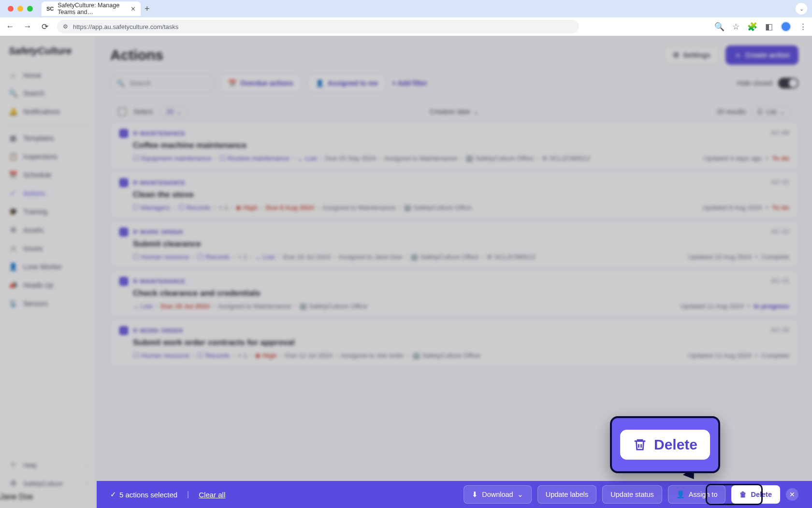 This screenshot has height=508, width=812. What do you see at coordinates (803, 27) in the screenshot?
I see `browser-menu-icon: ⋮` at bounding box center [803, 27].